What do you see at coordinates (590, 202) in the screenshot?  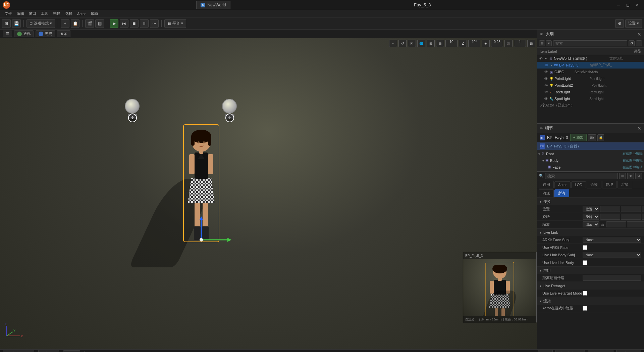 I see `transform-section-header: ▾ 变换` at bounding box center [590, 202].